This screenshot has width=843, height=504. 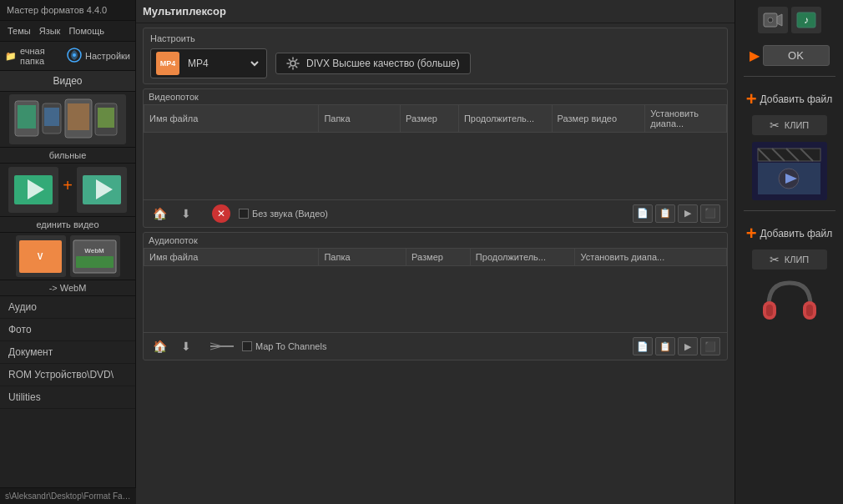 What do you see at coordinates (710, 214) in the screenshot?
I see `video-btn-4: ⬛` at bounding box center [710, 214].